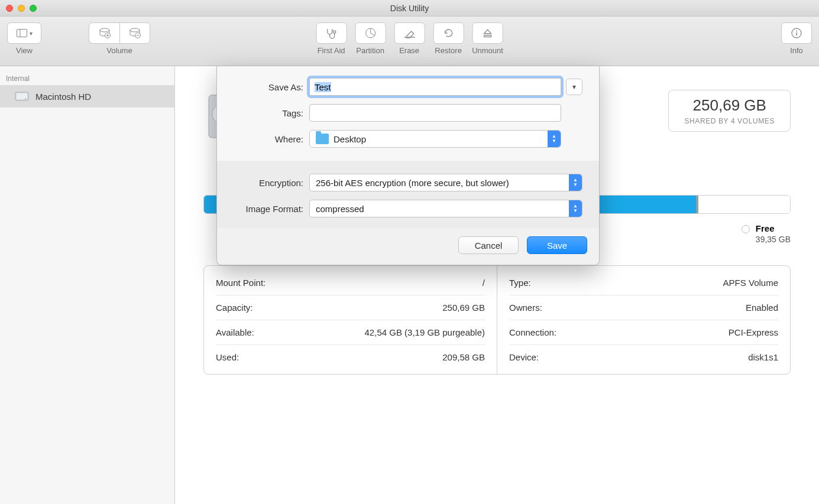 The image size is (819, 504). I want to click on restore-icon, so click(448, 33).